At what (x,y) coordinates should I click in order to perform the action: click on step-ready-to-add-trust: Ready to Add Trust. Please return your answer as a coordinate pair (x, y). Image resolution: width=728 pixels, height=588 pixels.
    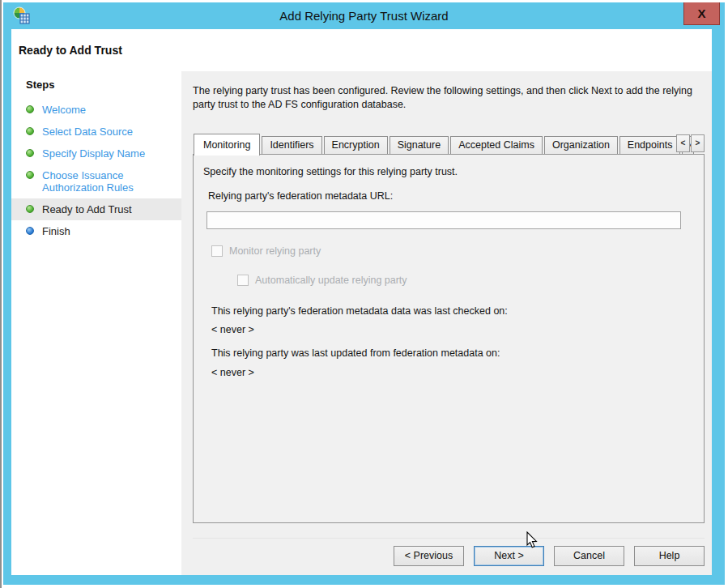
    Looking at the image, I should click on (96, 209).